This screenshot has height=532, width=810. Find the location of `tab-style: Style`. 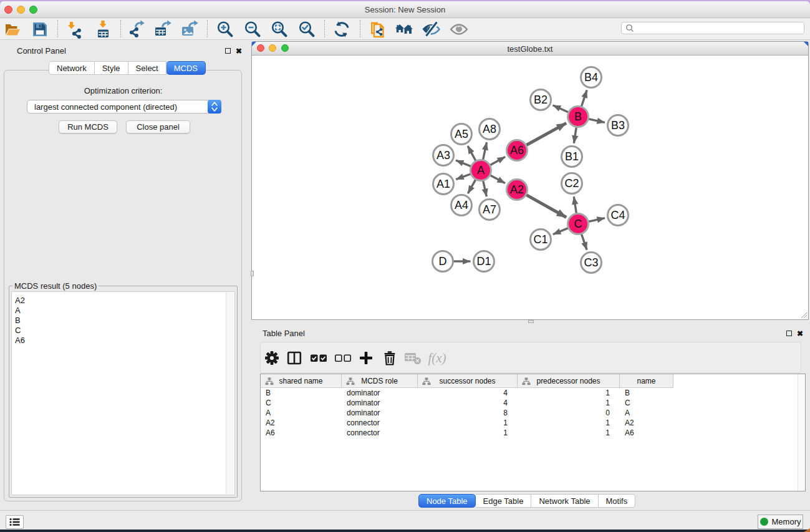

tab-style: Style is located at coordinates (112, 68).